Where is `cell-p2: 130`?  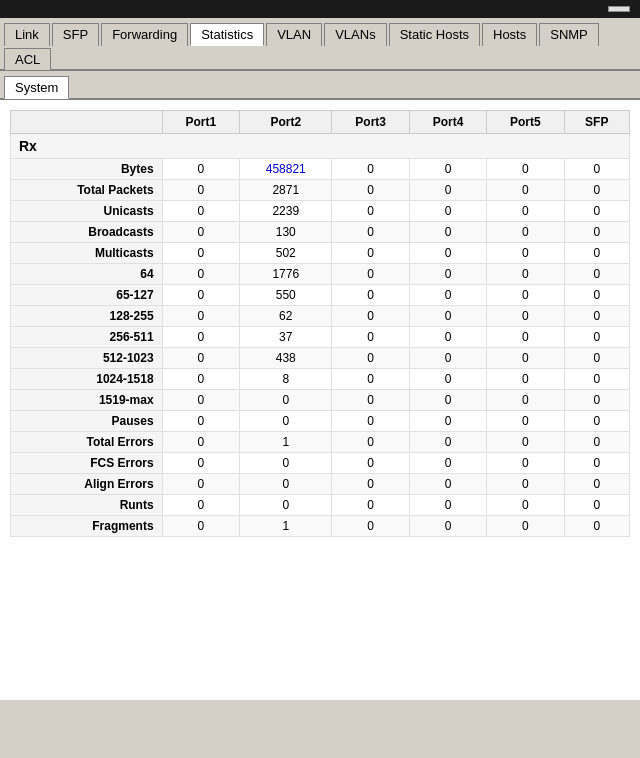
cell-p2: 130 is located at coordinates (286, 232).